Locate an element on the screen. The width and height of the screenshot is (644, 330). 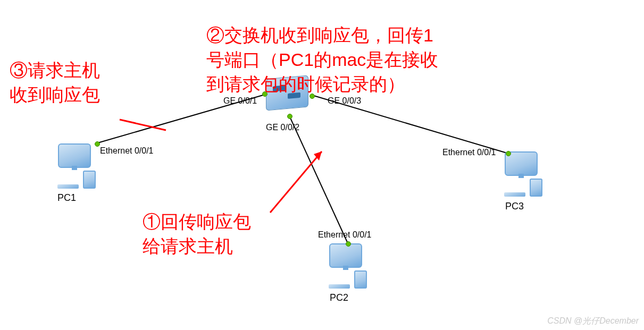
pc3-label: PC3 is located at coordinates (515, 206).